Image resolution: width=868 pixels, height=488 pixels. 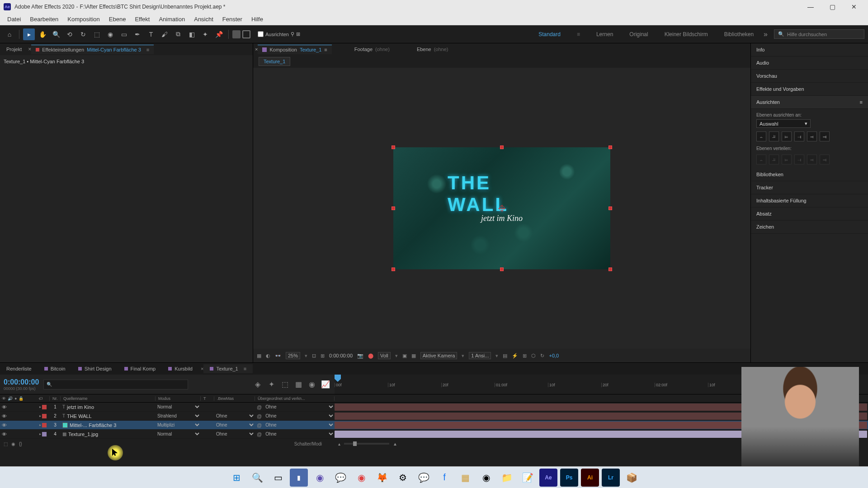 I want to click on tab-close-icon: ×, so click(x=30, y=49).